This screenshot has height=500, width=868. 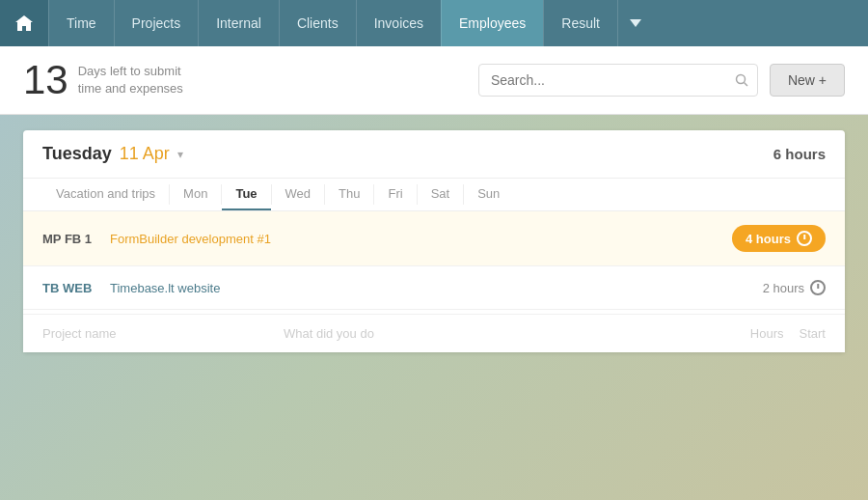 I want to click on entry-hours-2: 2 hours, so click(x=795, y=288).